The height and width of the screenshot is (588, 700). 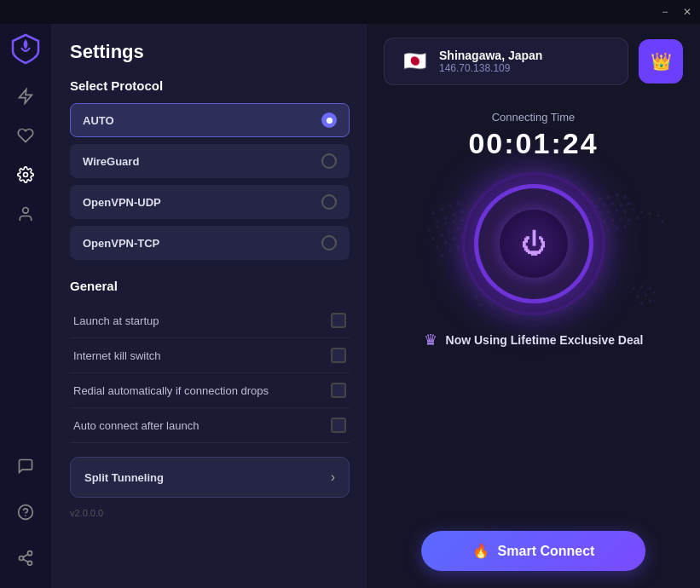 What do you see at coordinates (26, 512) in the screenshot?
I see `nav-icon-help` at bounding box center [26, 512].